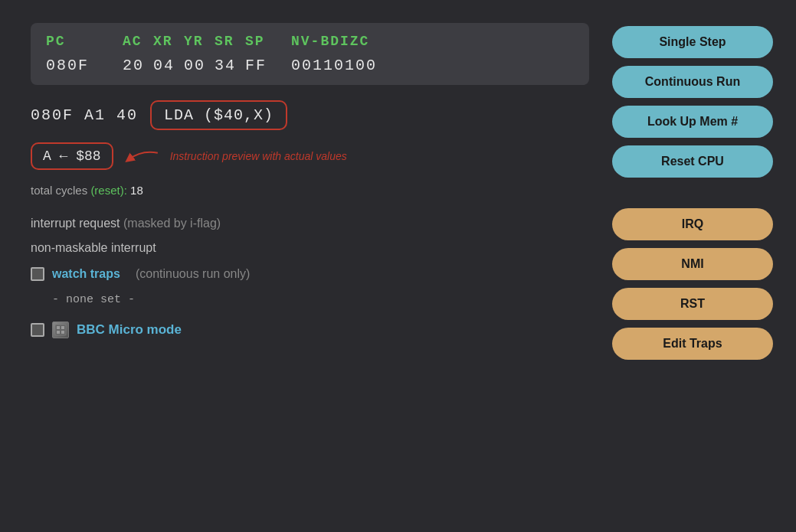 This screenshot has height=532, width=796. Describe the element at coordinates (268, 66) in the screenshot. I see `value-sp: FF` at that location.